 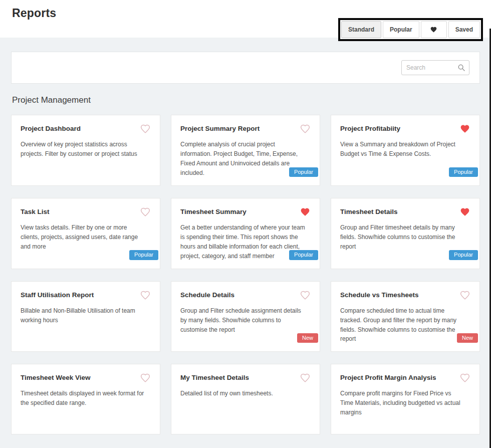 I want to click on report-description: View a Summary and breakdown of Project …, so click(x=405, y=149).